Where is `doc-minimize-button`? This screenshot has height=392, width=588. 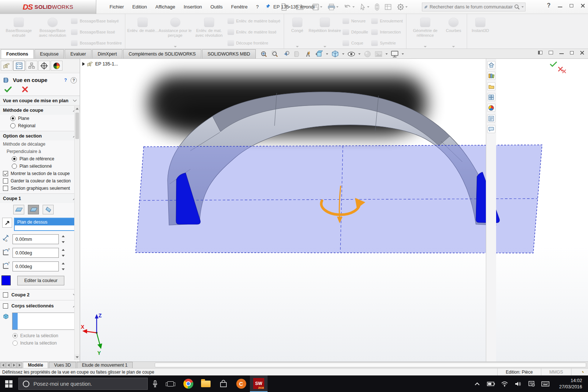 doc-minimize-button is located at coordinates (562, 54).